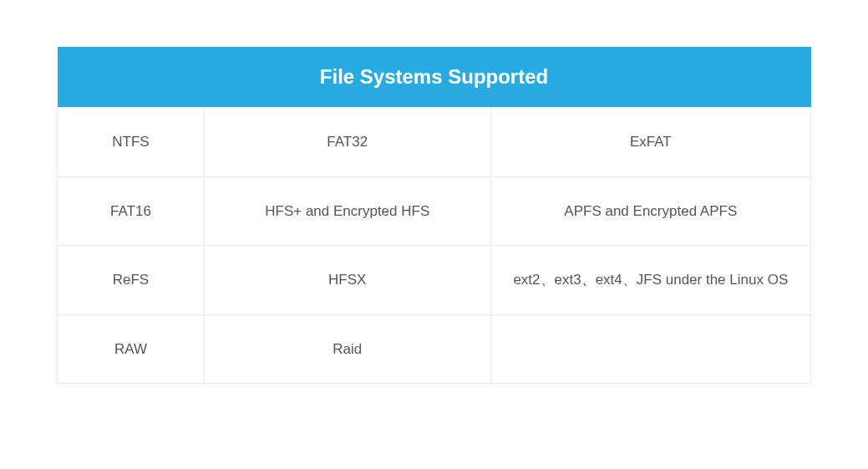 The image size is (868, 469). What do you see at coordinates (434, 349) in the screenshot?
I see `table-row: RAW Raid` at bounding box center [434, 349].